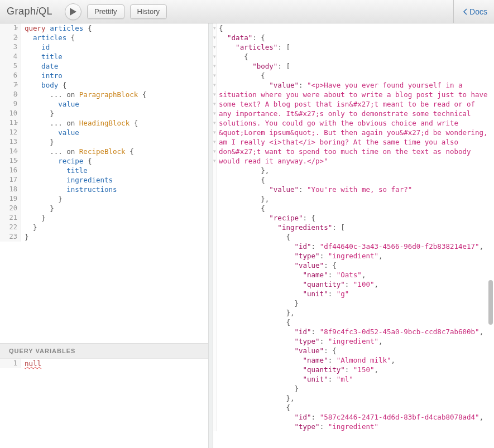 This screenshot has height=448, width=494. Describe the element at coordinates (478, 12) in the screenshot. I see `docs-label: Docs` at that location.